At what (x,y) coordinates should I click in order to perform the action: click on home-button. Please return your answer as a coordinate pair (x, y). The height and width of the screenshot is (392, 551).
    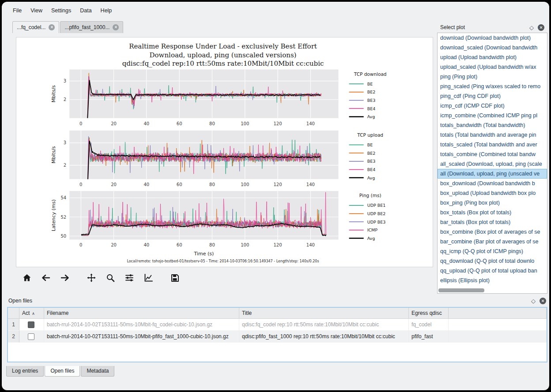
    Looking at the image, I should click on (27, 278).